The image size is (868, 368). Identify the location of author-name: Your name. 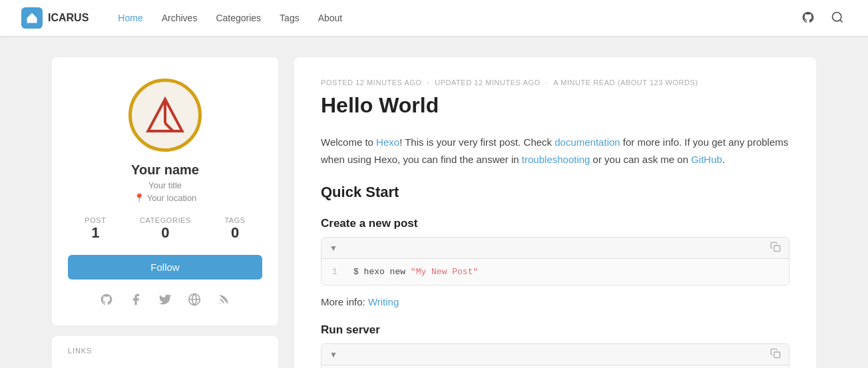
(165, 170).